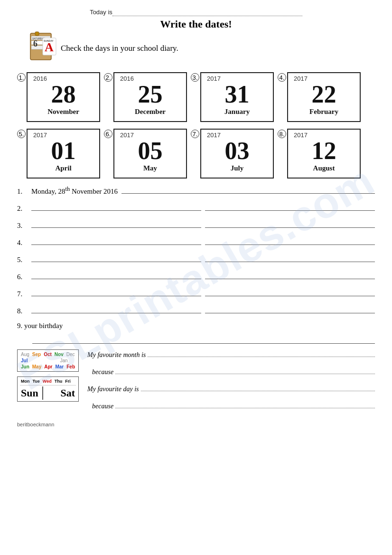 The height and width of the screenshot is (555, 392). I want to click on card-day-6: 05, so click(150, 151).